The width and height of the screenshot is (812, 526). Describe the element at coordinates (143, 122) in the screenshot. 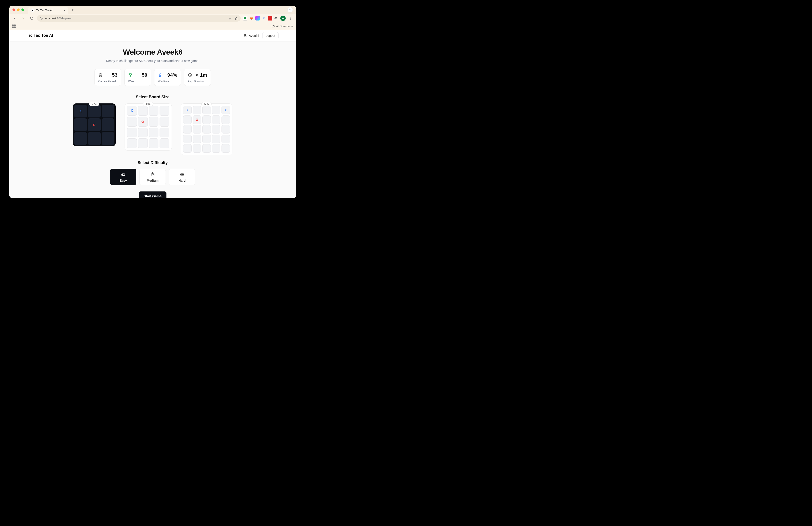

I see `board-cell: O` at that location.